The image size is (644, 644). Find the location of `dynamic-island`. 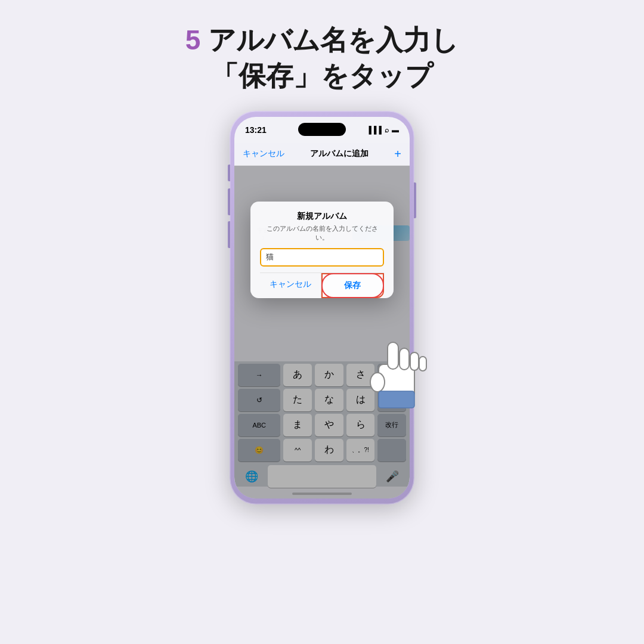

dynamic-island is located at coordinates (322, 129).